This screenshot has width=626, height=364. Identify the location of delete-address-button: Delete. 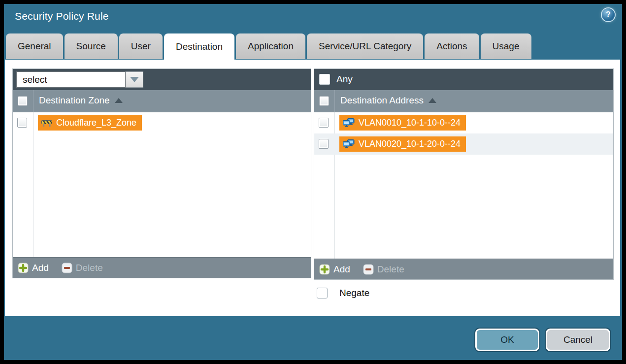
(384, 269).